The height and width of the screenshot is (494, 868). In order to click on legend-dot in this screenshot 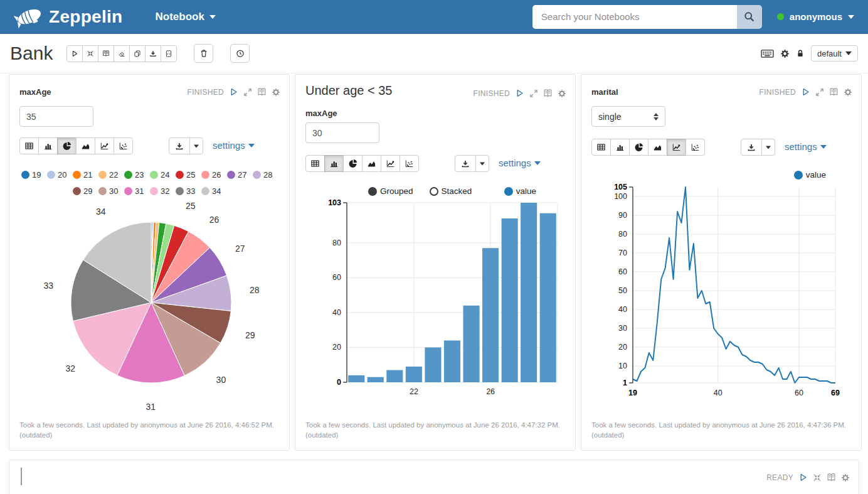, I will do `click(206, 175)`.